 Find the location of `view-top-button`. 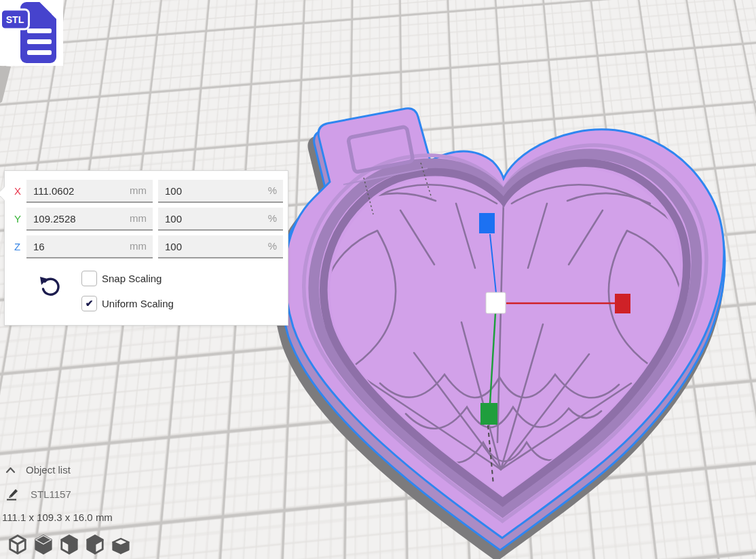

view-top-button is located at coordinates (69, 544).